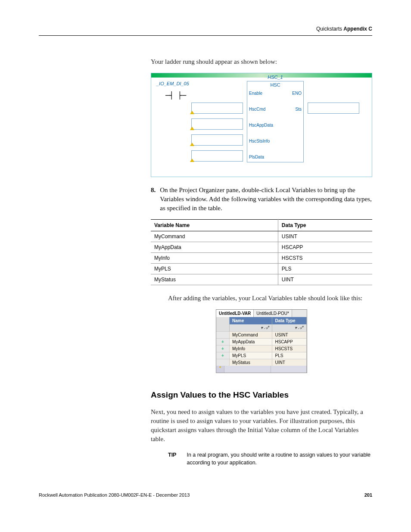 The height and width of the screenshot is (532, 411). What do you see at coordinates (325, 226) in the screenshot?
I see `th-datatype: Data Type` at bounding box center [325, 226].